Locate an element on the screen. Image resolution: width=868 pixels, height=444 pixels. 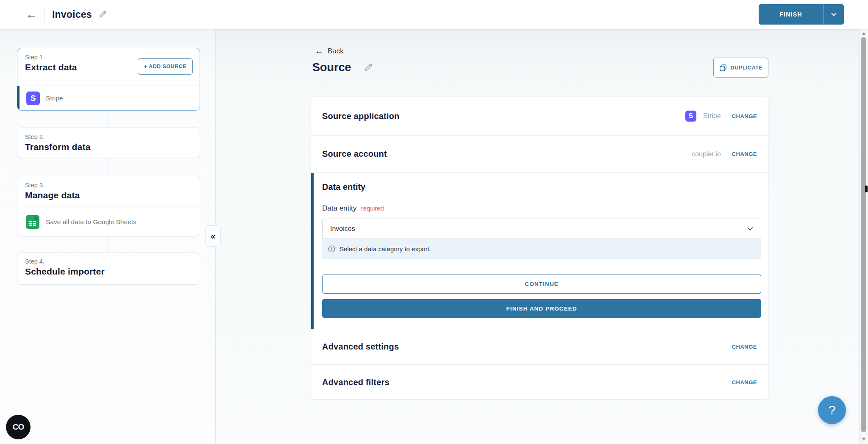
source-item-stripe: S Stripe is located at coordinates (108, 98).